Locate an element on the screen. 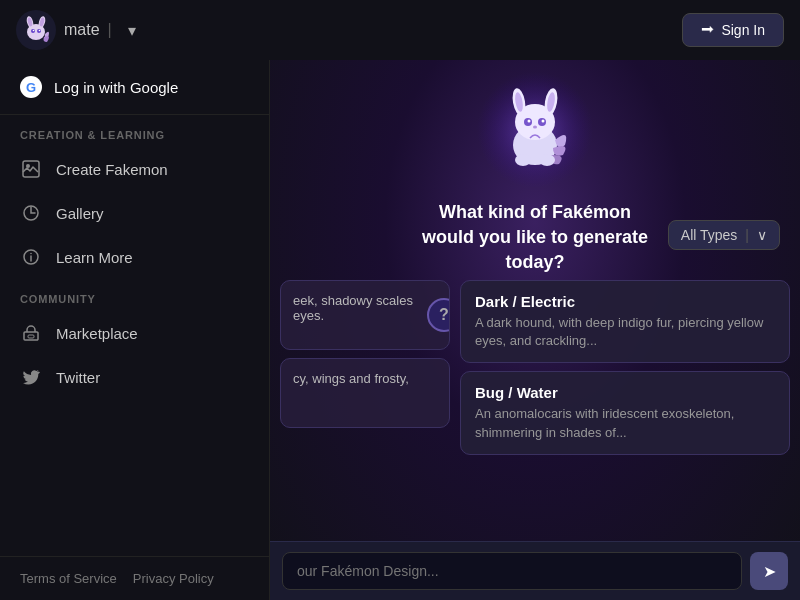 The image size is (800, 600). type-card-desc-0: A dark hound, with deep indigo fur, pier… is located at coordinates (625, 332).